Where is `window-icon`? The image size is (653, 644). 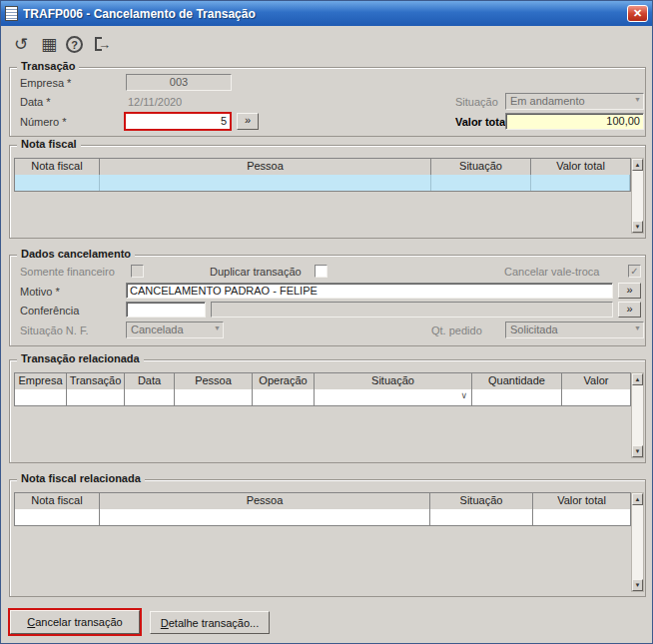
window-icon is located at coordinates (12, 14).